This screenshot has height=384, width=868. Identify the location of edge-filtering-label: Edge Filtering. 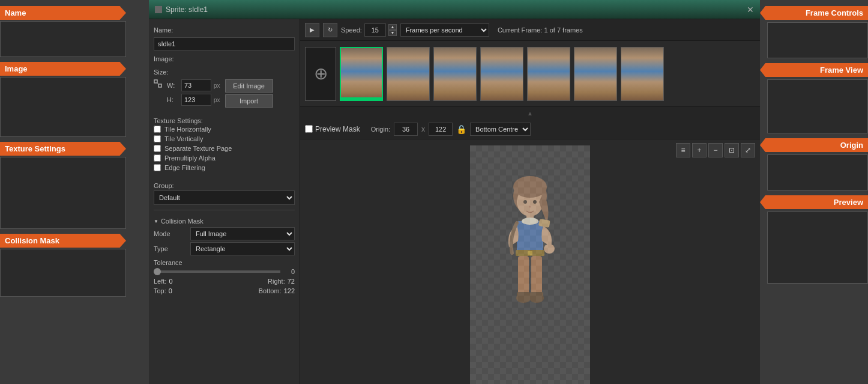
(185, 168).